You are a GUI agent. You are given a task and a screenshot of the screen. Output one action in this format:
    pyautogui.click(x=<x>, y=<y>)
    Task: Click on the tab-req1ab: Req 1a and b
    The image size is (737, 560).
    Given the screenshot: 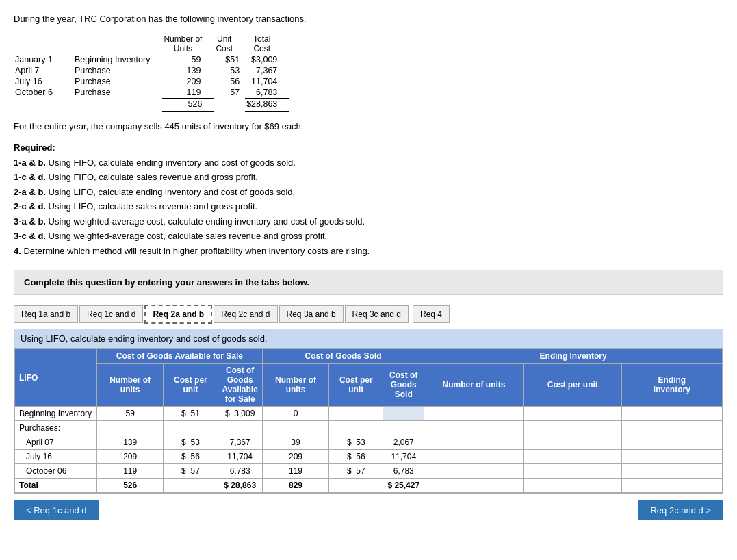 What is the action you would take?
    pyautogui.click(x=46, y=314)
    